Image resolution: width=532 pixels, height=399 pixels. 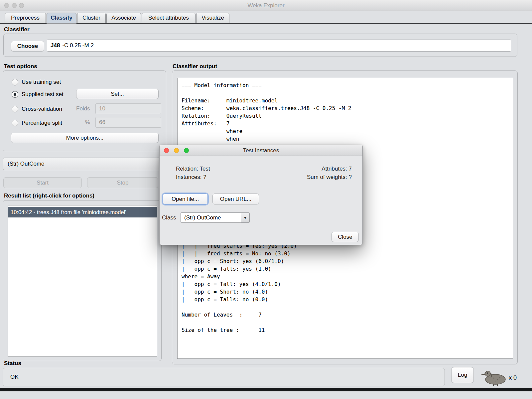 What do you see at coordinates (37, 109) in the screenshot?
I see `radio-cross-validation: Cross-validation` at bounding box center [37, 109].